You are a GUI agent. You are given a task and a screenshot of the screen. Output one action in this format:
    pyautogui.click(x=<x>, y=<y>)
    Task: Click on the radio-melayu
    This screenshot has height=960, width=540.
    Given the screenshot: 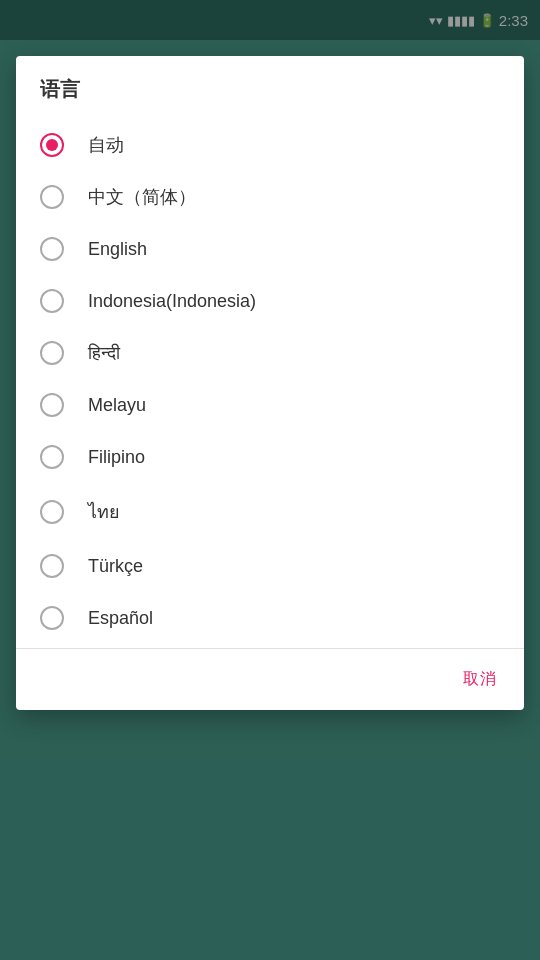 What is the action you would take?
    pyautogui.click(x=52, y=405)
    